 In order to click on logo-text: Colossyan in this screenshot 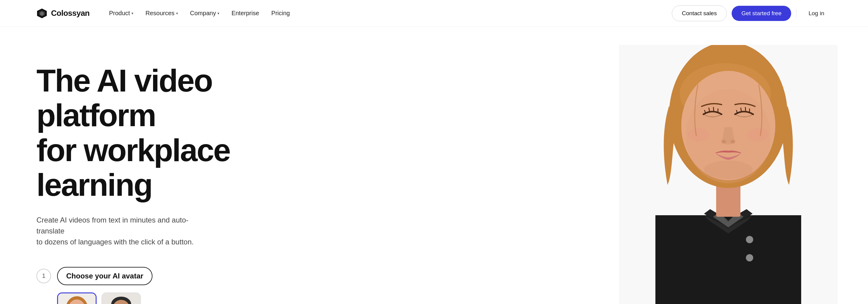, I will do `click(70, 13)`.